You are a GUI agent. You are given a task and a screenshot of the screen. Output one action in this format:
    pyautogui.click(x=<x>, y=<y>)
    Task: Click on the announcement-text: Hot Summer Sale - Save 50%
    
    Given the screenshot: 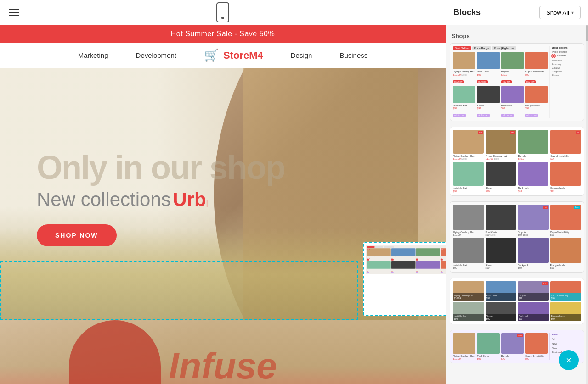 What is the action you would take?
    pyautogui.click(x=223, y=34)
    